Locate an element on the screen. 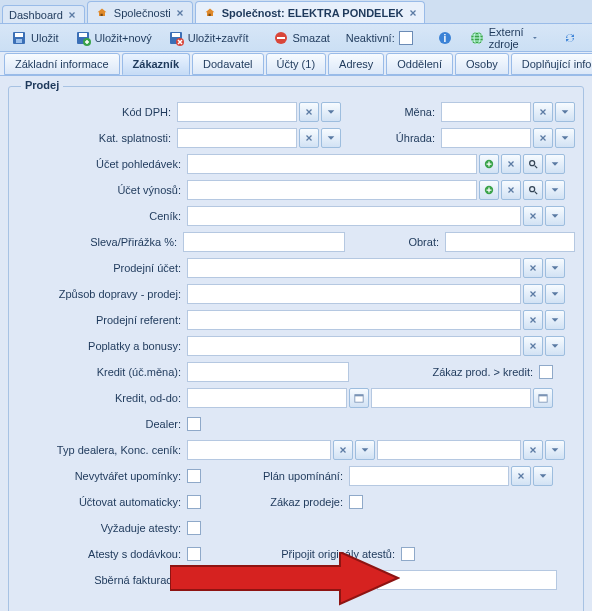 The width and height of the screenshot is (592, 611). invoice-interval-input is located at coordinates (467, 580).